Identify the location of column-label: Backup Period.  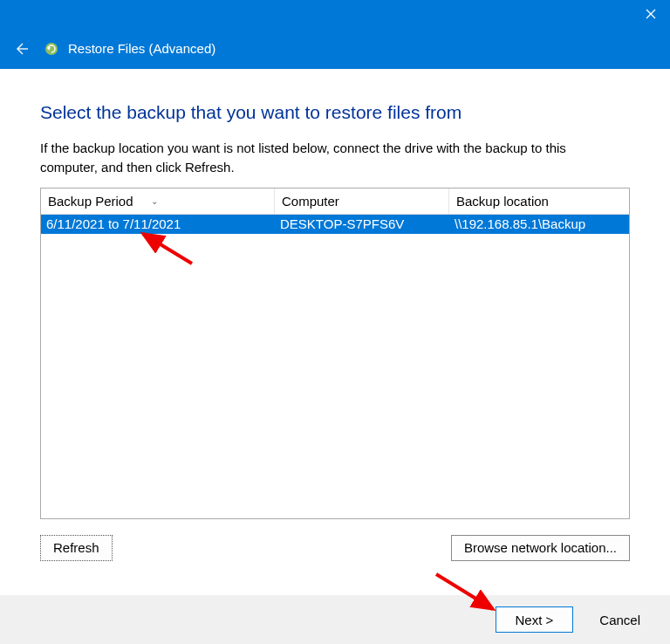
(91, 201).